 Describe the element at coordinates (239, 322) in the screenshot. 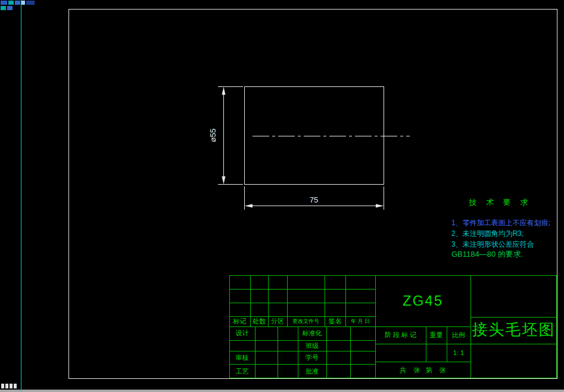

I see `tb-label-mark: 标记` at that location.